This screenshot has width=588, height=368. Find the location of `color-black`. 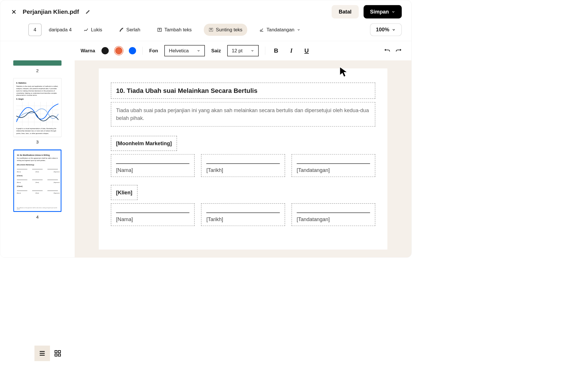

color-black is located at coordinates (105, 51).